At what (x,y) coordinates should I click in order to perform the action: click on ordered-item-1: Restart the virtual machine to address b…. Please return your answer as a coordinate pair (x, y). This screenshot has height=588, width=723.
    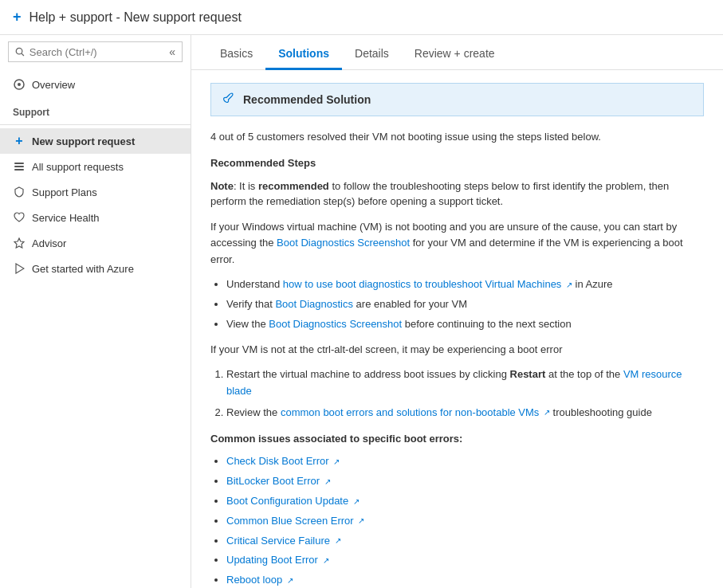
    Looking at the image, I should click on (466, 383).